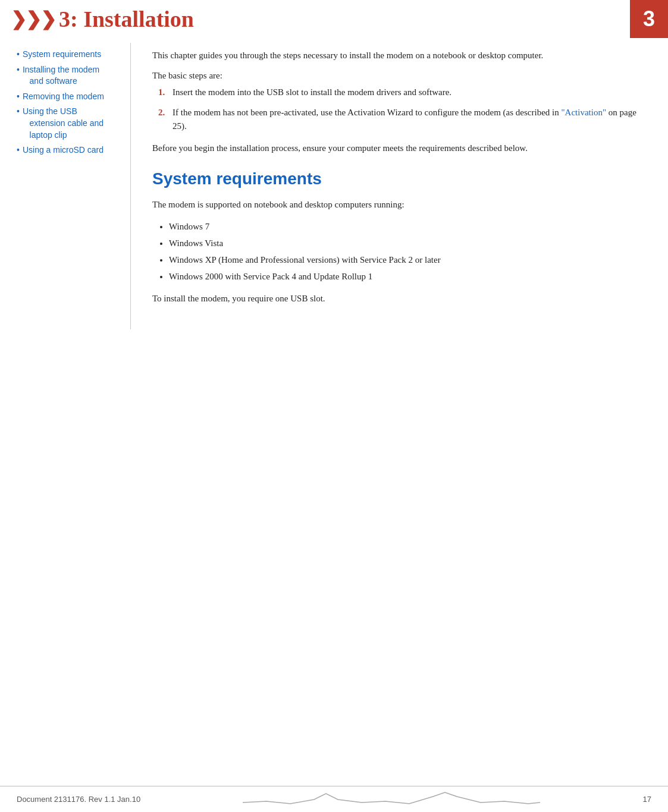 The height and width of the screenshot is (812, 668). What do you see at coordinates (406, 120) in the screenshot?
I see `step-2-text: If the modem has not been pre-activated,…` at bounding box center [406, 120].